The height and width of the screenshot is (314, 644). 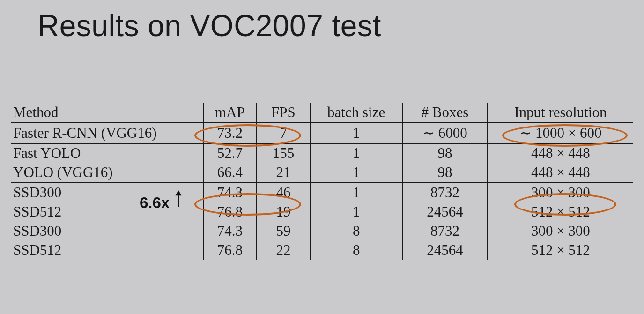 I want to click on table-row: SSD512 76.8 19 1 24564 512 × 512, so click(x=322, y=212).